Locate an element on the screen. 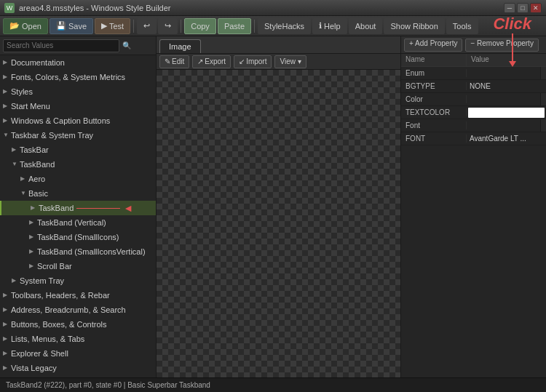 The image size is (546, 392). tree-item-label: TaskBand (SmallIconsVertical) is located at coordinates (92, 252).